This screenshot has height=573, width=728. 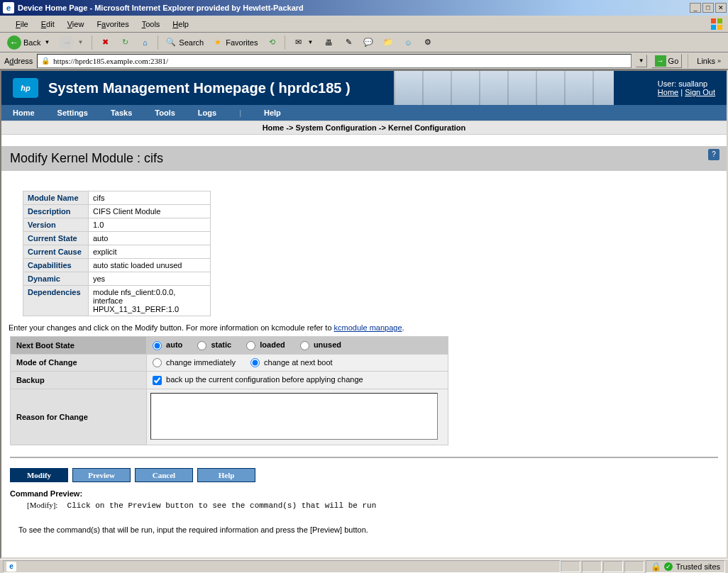 I want to click on radio-nextboot: change at next boot, so click(x=292, y=362).